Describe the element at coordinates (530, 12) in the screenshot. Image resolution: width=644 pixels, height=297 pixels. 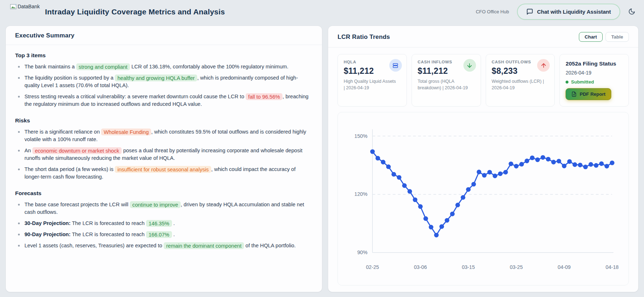
I see `chat-bubble-icon` at that location.